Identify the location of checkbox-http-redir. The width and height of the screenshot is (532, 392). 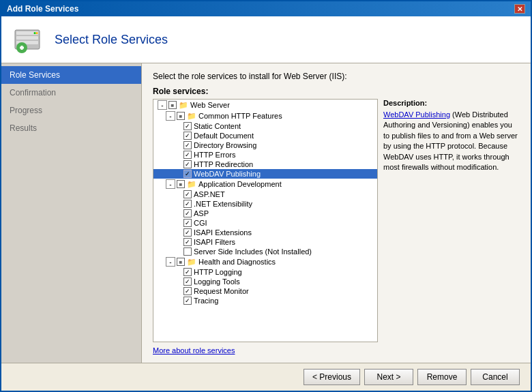
(188, 164).